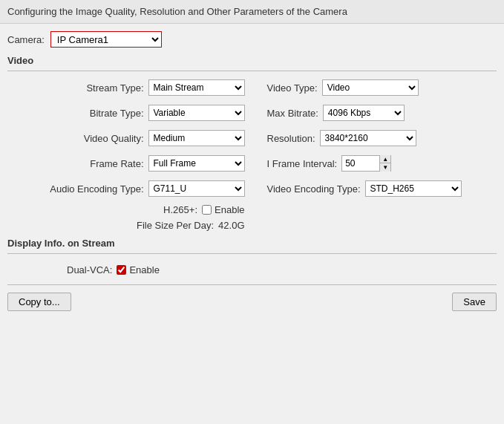  I want to click on video-quality-select: Lowest Lower Low Medium Higher Highest, so click(197, 138).